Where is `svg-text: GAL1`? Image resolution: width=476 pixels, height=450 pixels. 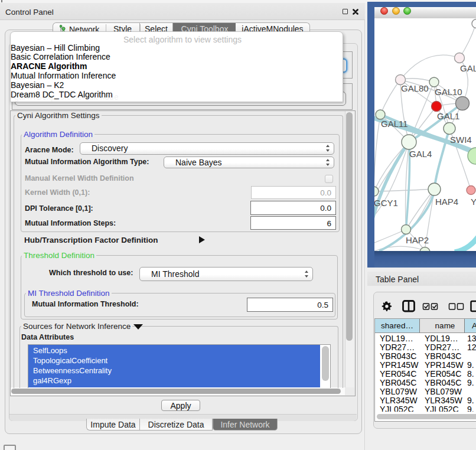
svg-text: GAL1 is located at coordinates (448, 116).